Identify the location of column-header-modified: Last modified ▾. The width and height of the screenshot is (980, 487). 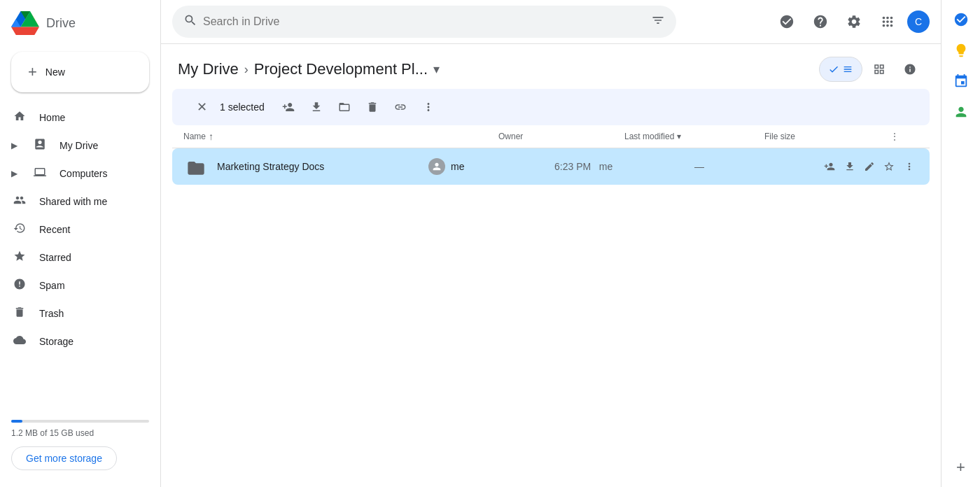
(694, 136).